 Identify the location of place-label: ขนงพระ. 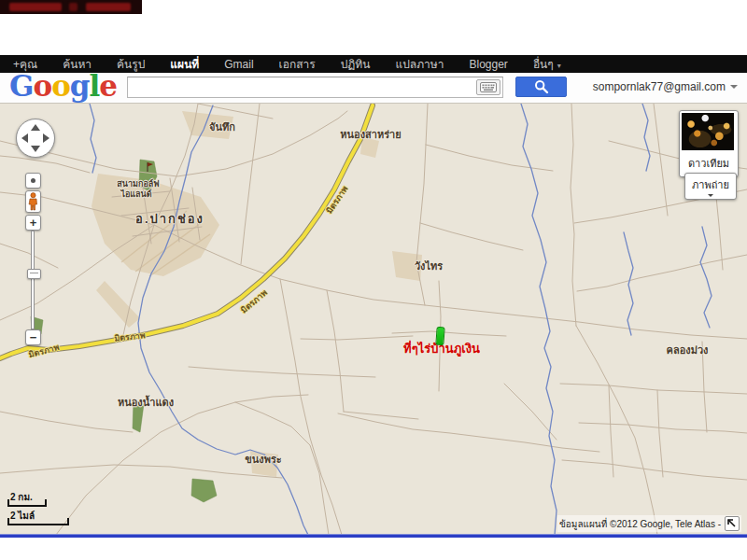
(263, 459).